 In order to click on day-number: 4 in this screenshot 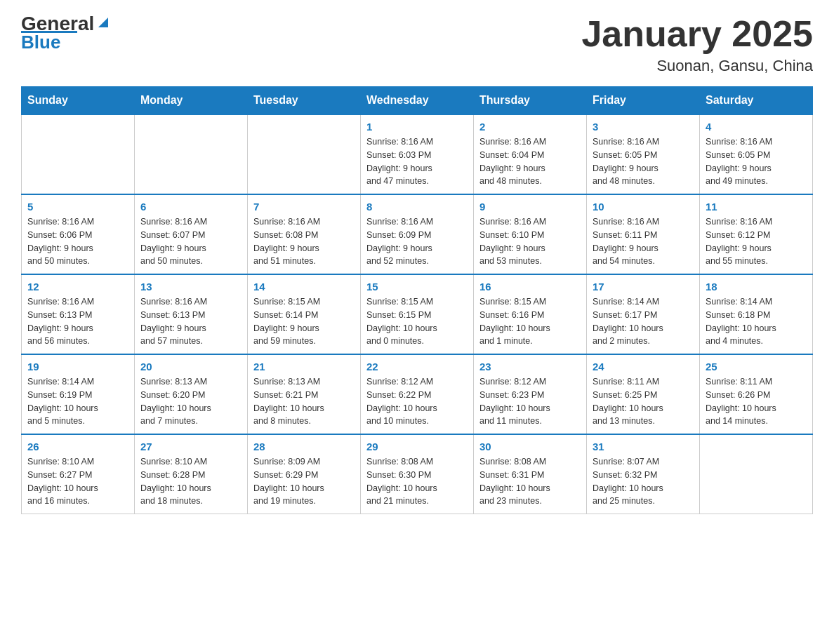, I will do `click(756, 126)`.